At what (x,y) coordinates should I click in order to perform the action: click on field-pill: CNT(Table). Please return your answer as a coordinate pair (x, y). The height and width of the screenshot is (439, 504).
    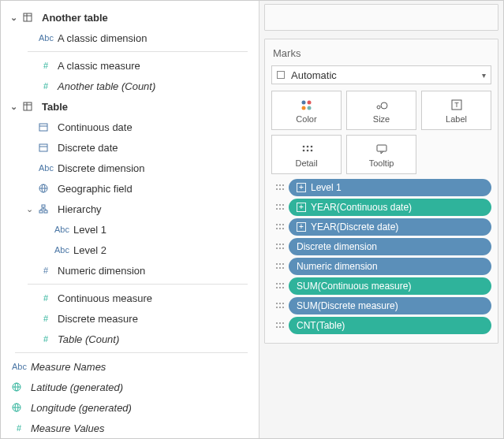
    Looking at the image, I should click on (390, 326).